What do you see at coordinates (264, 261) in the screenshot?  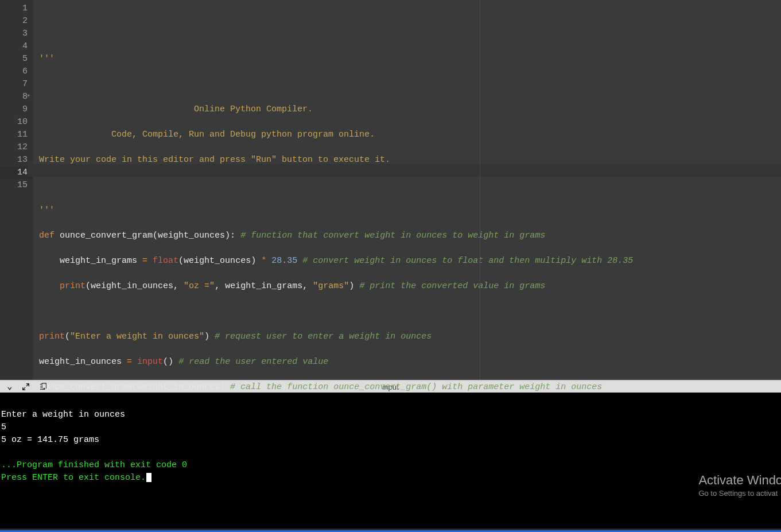 I see `code-token: *` at bounding box center [264, 261].